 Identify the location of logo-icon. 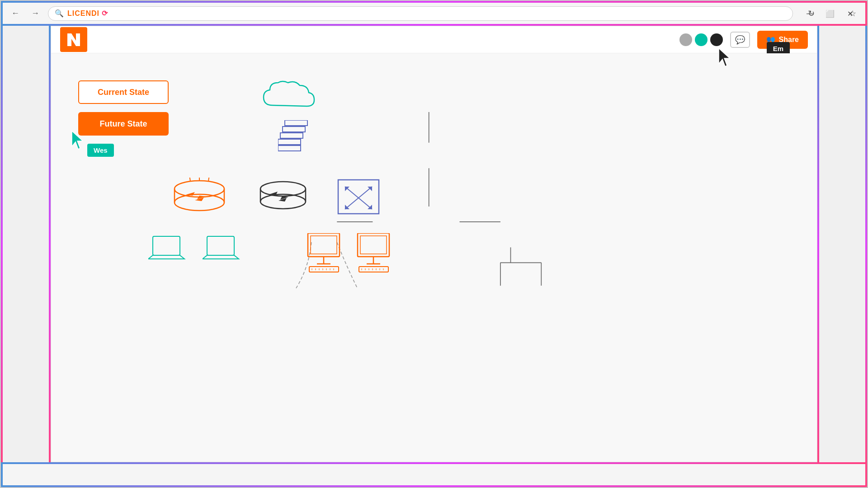
(74, 40).